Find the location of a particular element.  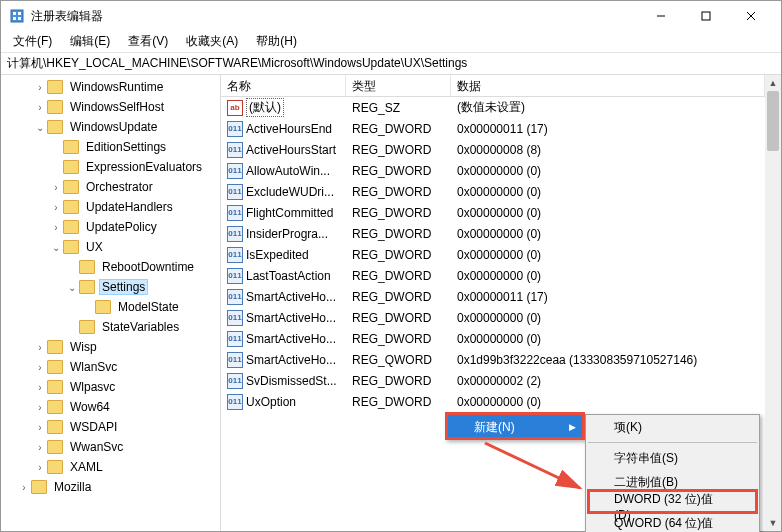

tree-item: ›Orchestrator is located at coordinates (110, 187).